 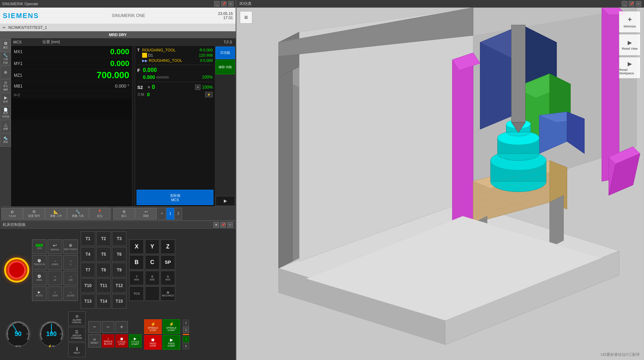 What do you see at coordinates (71, 278) in the screenshot?
I see `btn-100: → 100` at bounding box center [71, 278].